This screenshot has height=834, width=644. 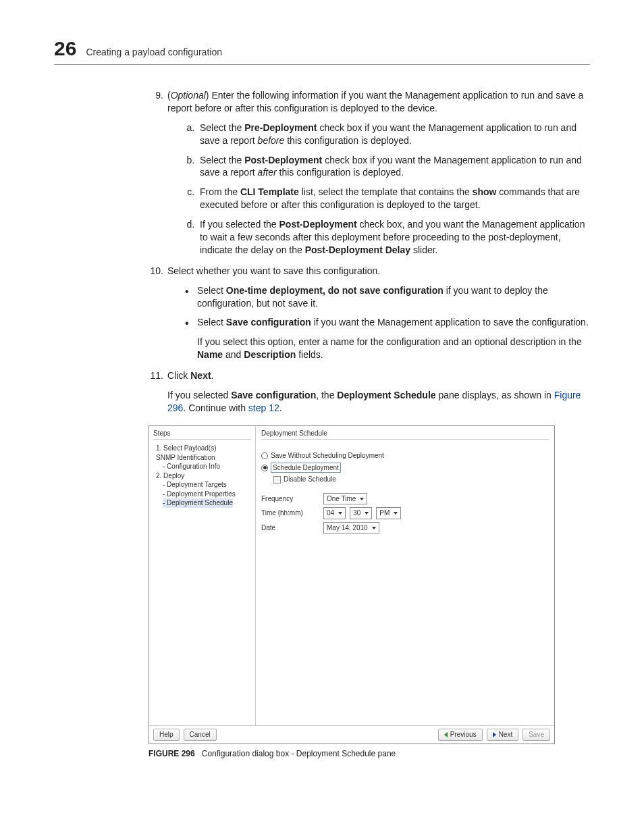 I want to click on step-11: Click Next. If you selected Save configu…, so click(x=369, y=392).